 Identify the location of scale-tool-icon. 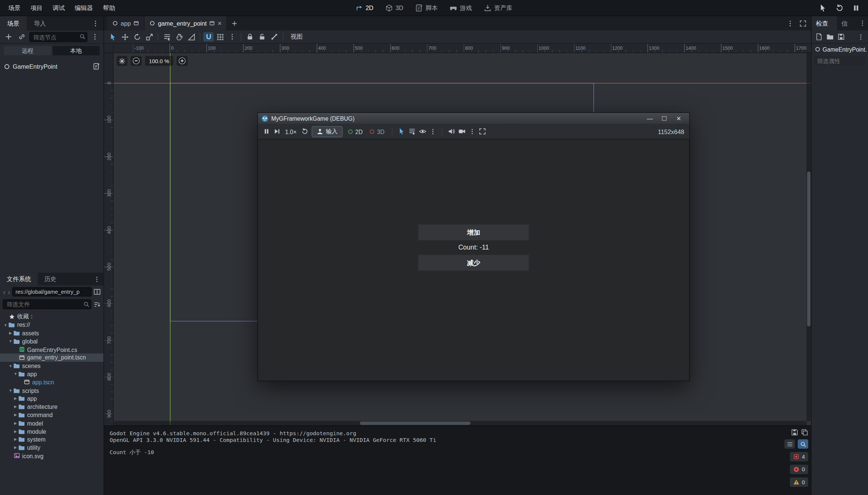
(149, 37).